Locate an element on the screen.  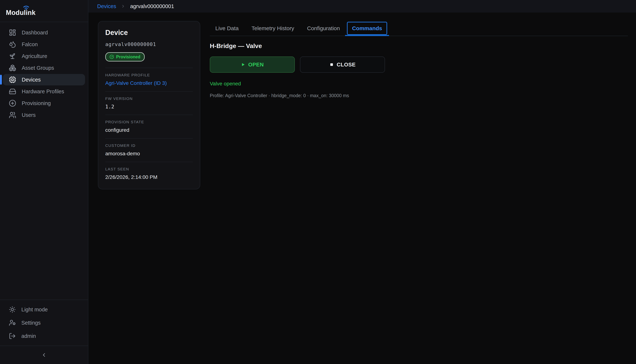
sidebar-item-provisioning: Provisioning is located at coordinates (44, 103).